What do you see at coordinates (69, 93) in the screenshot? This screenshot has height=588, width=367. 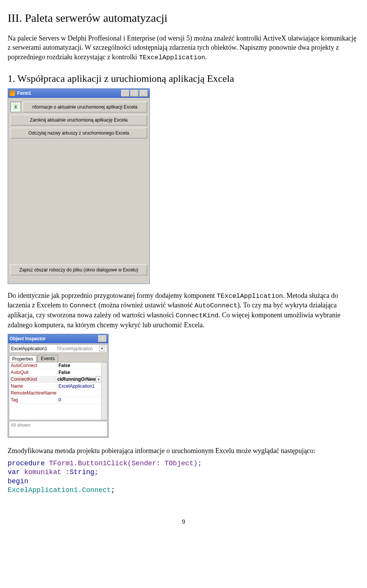 I see `window-title: Form1` at bounding box center [69, 93].